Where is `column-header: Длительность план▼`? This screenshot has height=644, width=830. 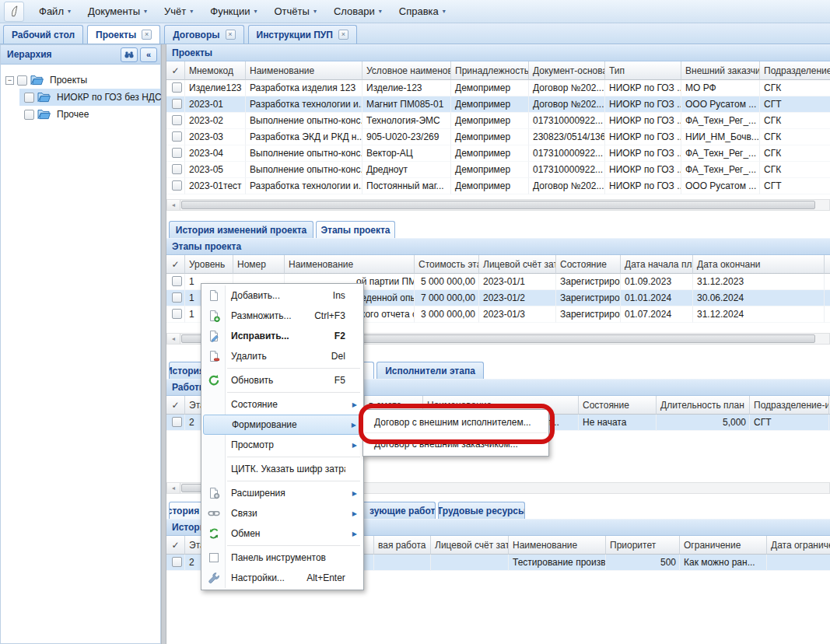 column-header: Длительность план▼ is located at coordinates (703, 405).